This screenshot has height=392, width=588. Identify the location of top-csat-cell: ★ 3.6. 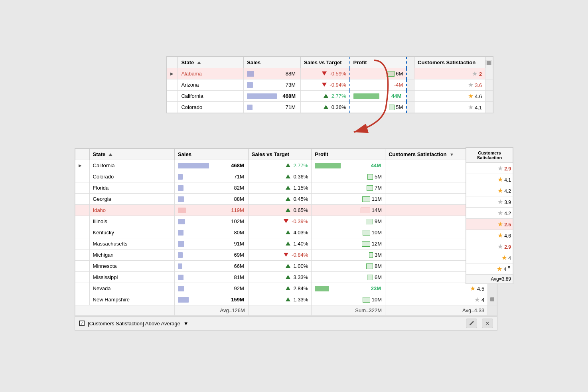
(450, 85).